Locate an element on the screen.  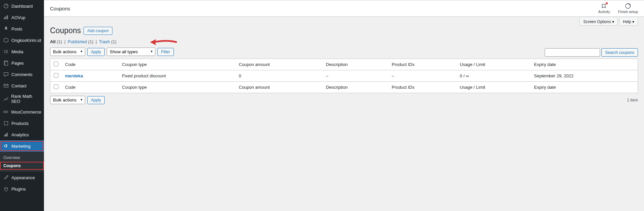
sidebar-label: Appearance is located at coordinates (23, 178).